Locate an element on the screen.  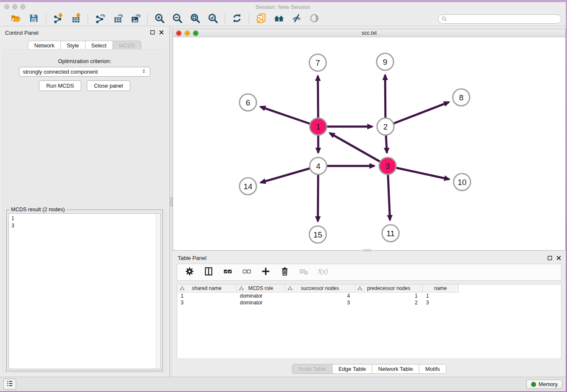
hide-selected-button is located at coordinates (297, 19).